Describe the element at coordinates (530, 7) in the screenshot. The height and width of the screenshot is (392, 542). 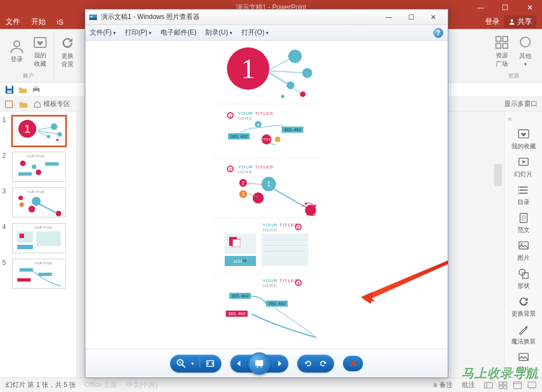
I see `ppt-close-button: ✕` at that location.